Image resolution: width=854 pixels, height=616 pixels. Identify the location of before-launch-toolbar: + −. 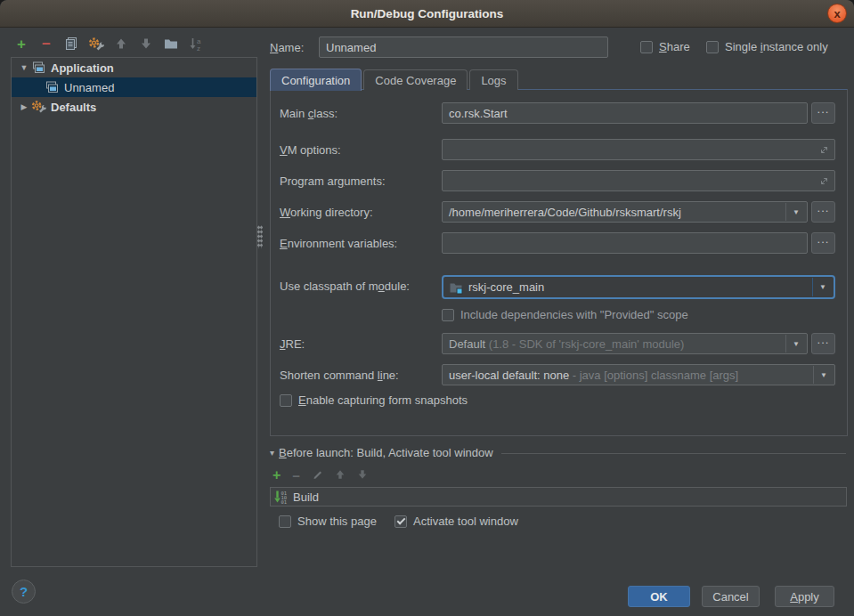
(321, 475).